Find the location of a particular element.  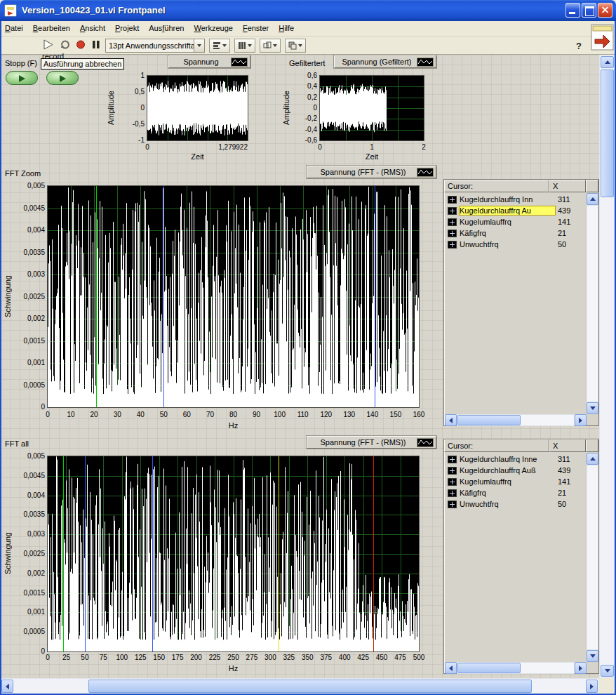

menu-item-bearbeiten: Bearbeiten is located at coordinates (52, 28).